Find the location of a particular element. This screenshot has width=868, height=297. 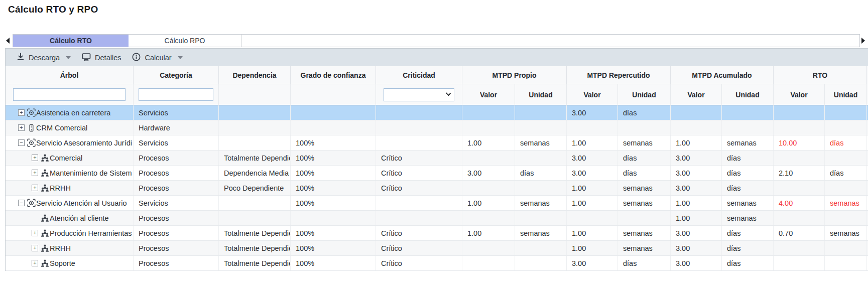

table-row: −Servicio Asesoramiento JurídicoServicio… is located at coordinates (437, 143).